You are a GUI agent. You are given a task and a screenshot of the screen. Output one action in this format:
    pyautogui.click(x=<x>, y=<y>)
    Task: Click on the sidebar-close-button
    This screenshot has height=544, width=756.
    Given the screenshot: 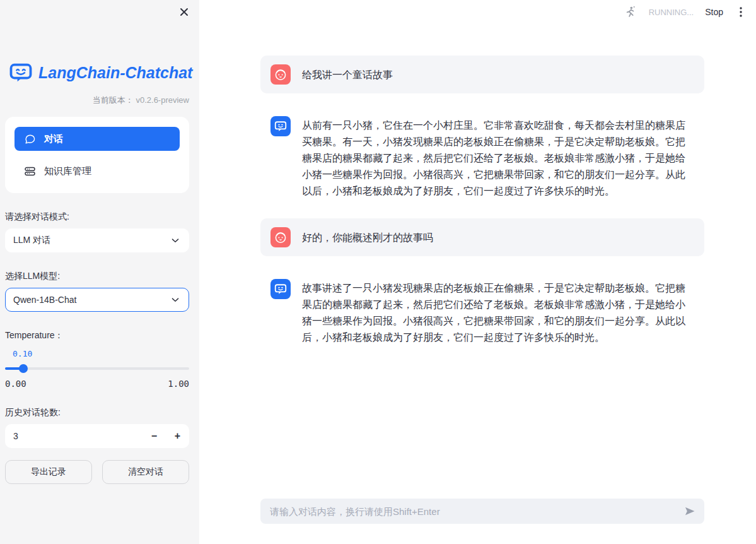 What is the action you would take?
    pyautogui.click(x=184, y=12)
    